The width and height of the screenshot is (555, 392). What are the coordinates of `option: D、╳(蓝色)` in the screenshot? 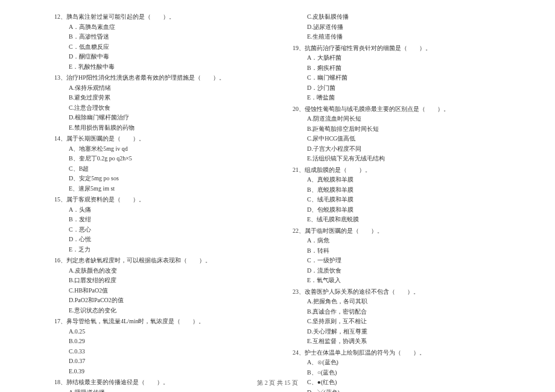 It's located at (397, 390).